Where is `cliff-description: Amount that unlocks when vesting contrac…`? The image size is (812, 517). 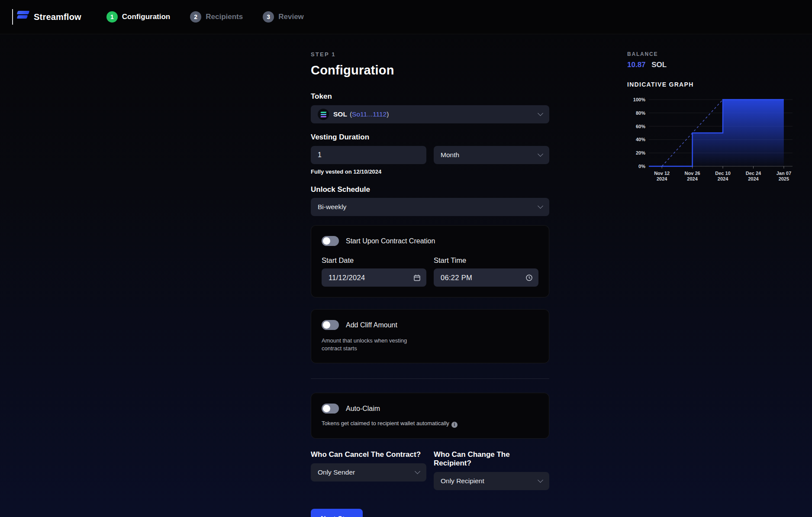 cliff-description: Amount that unlocks when vesting contrac… is located at coordinates (371, 345).